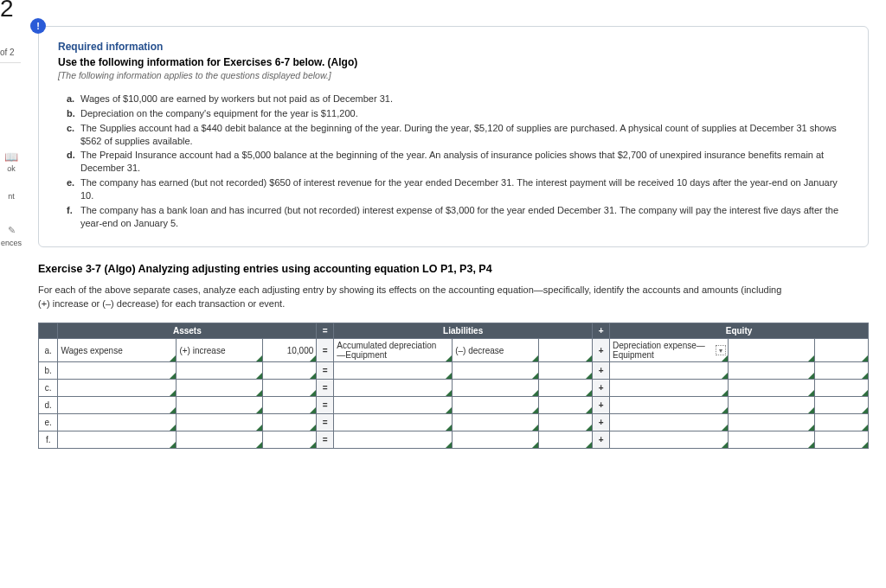  Describe the element at coordinates (458, 114) in the screenshot. I see `fact-item: b.Depreciation on the company's equipmen…` at that location.